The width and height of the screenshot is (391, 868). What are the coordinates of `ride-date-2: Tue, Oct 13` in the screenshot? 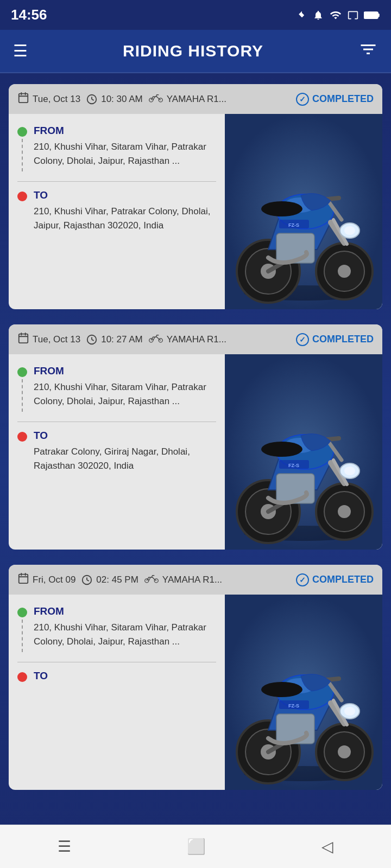 It's located at (49, 340).